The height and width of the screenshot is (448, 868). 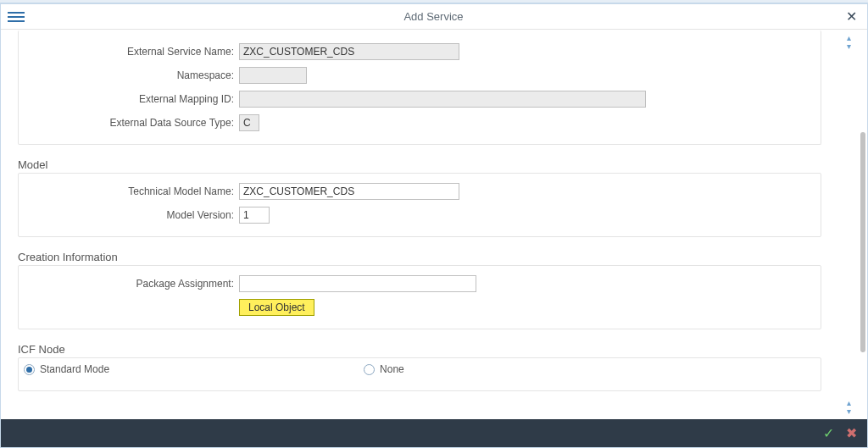 What do you see at coordinates (66, 369) in the screenshot?
I see `icf-radio-standard: Standard Mode` at bounding box center [66, 369].